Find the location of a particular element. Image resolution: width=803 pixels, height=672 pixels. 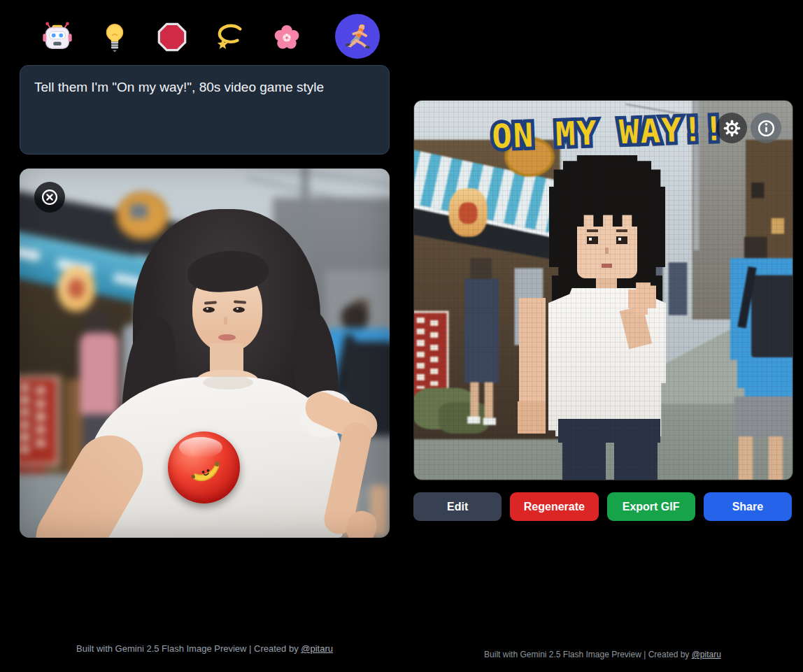

woman-lips is located at coordinates (227, 337).